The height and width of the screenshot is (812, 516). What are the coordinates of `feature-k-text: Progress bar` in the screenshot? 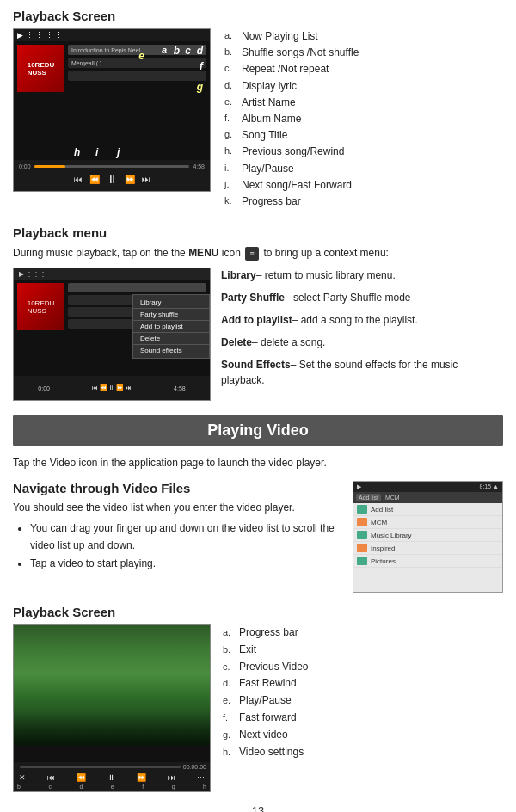 It's located at (272, 201).